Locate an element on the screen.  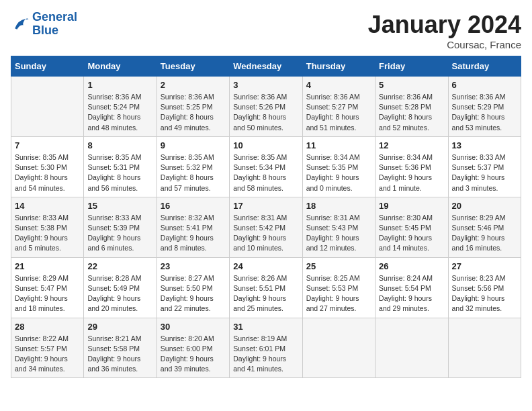
day-cell: 25Sunrise: 8:25 AMSunset: 5:53 PMDayligh… is located at coordinates (339, 287).